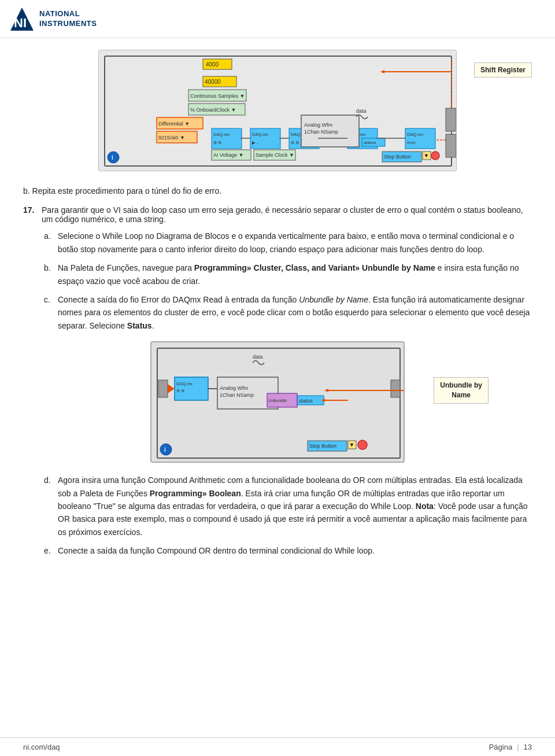 The height and width of the screenshot is (756, 555). I want to click on page-number: 13, so click(528, 747).